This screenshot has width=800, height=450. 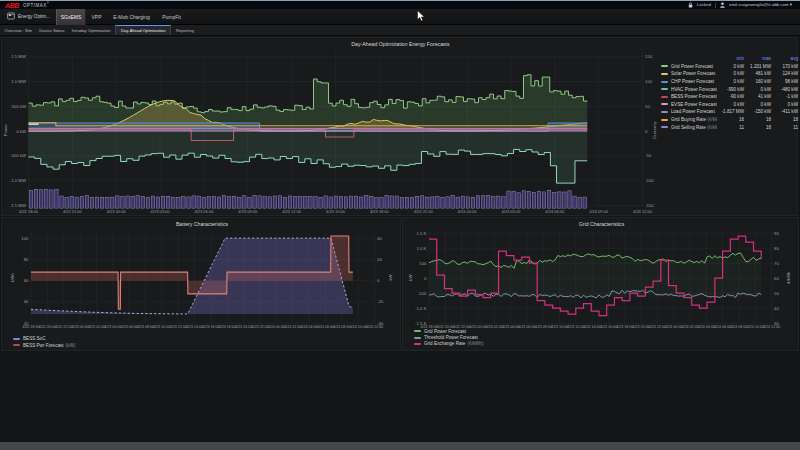 I want to click on x-tick-label: 4/24 02:00, so click(x=292, y=327).